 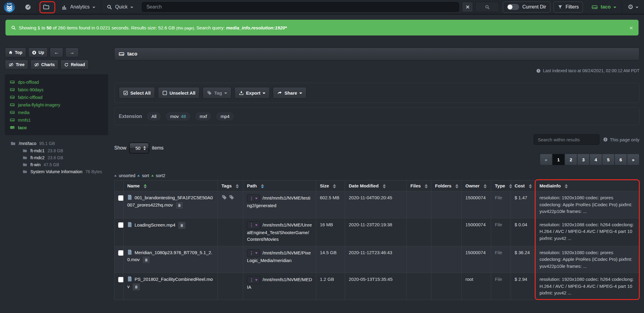 What do you see at coordinates (59, 150) in the screenshot?
I see `tree-item: ft-mdc1 23.8 GB` at bounding box center [59, 150].